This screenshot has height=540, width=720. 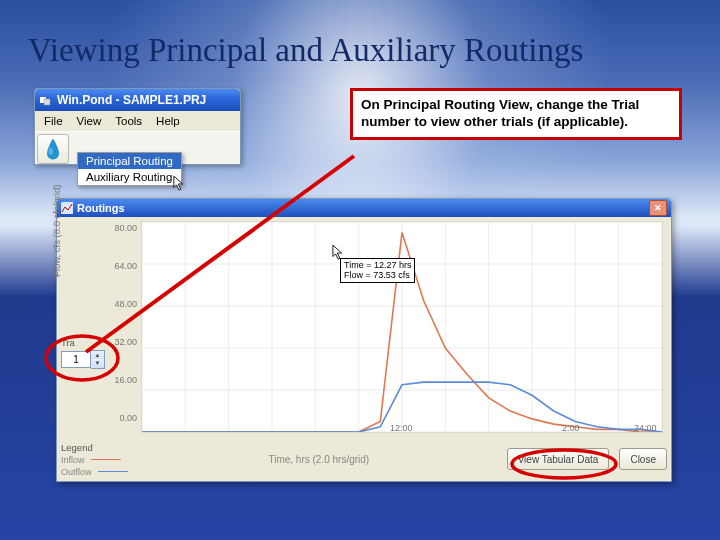 What do you see at coordinates (516, 114) in the screenshot?
I see `callout-box: On Principal Routing View, change the Tr…` at bounding box center [516, 114].